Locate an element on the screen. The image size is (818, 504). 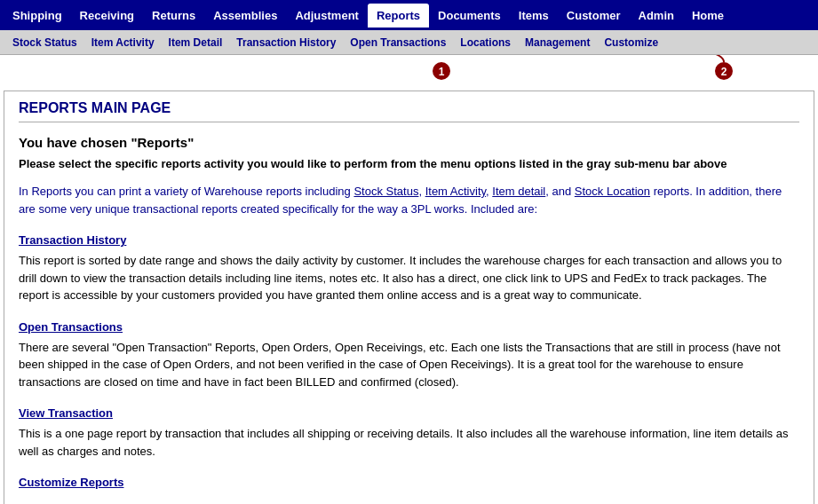
link-item-activity: Item Activity is located at coordinates (456, 192).